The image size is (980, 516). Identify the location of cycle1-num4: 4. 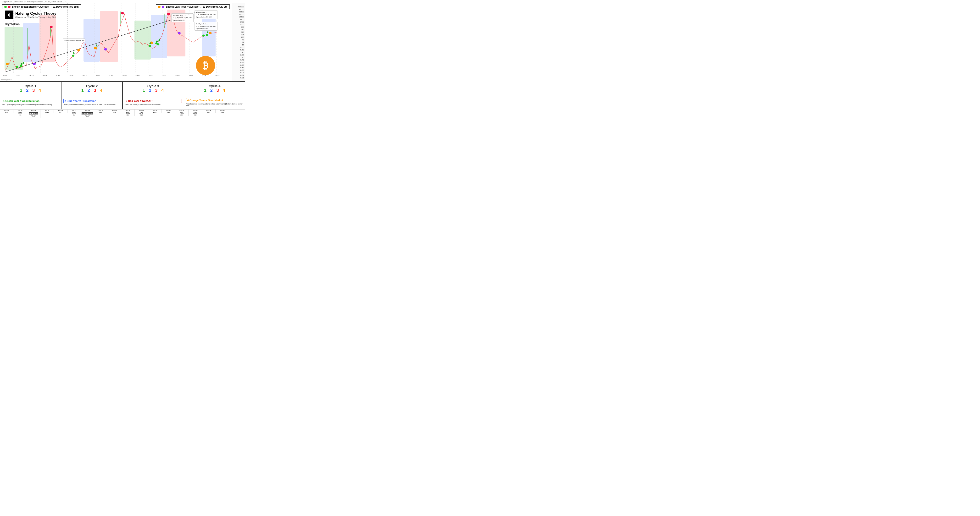
(40, 90).